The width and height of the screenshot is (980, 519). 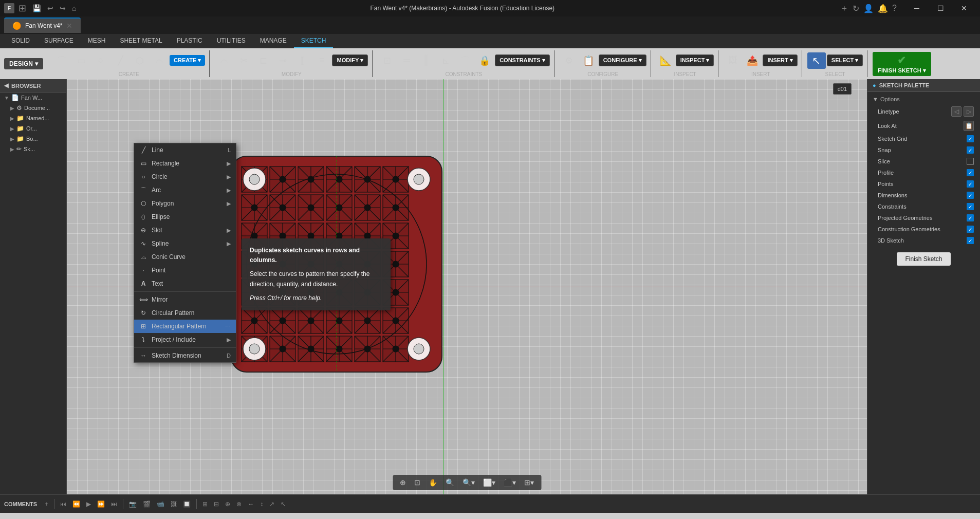 What do you see at coordinates (63, 8) in the screenshot?
I see `redo-icon: ↪` at bounding box center [63, 8].